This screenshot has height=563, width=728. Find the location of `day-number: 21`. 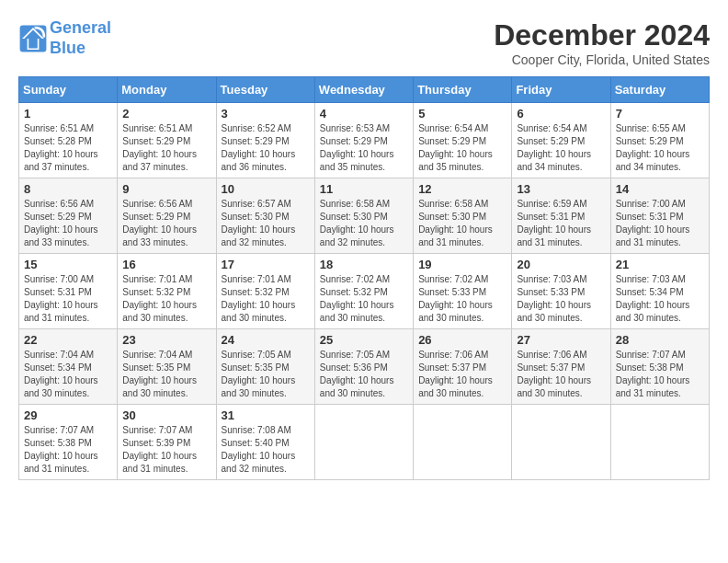

day-number: 21 is located at coordinates (660, 265).